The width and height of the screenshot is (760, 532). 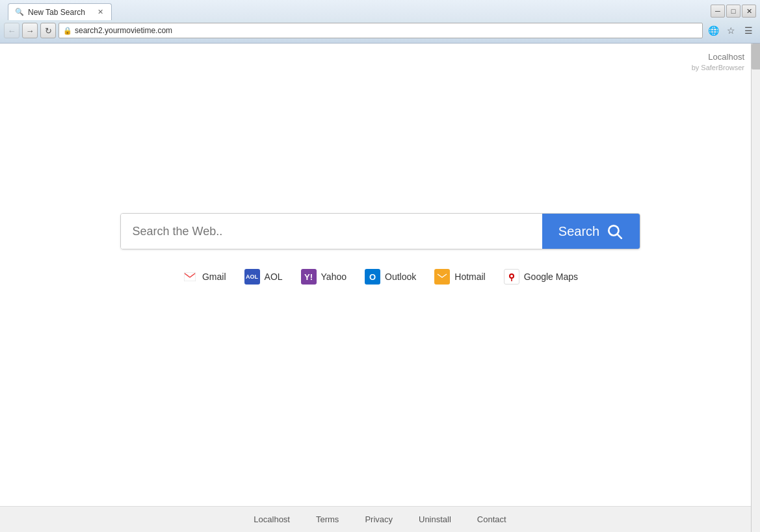 I want to click on translate-button: 🌐, so click(x=713, y=31).